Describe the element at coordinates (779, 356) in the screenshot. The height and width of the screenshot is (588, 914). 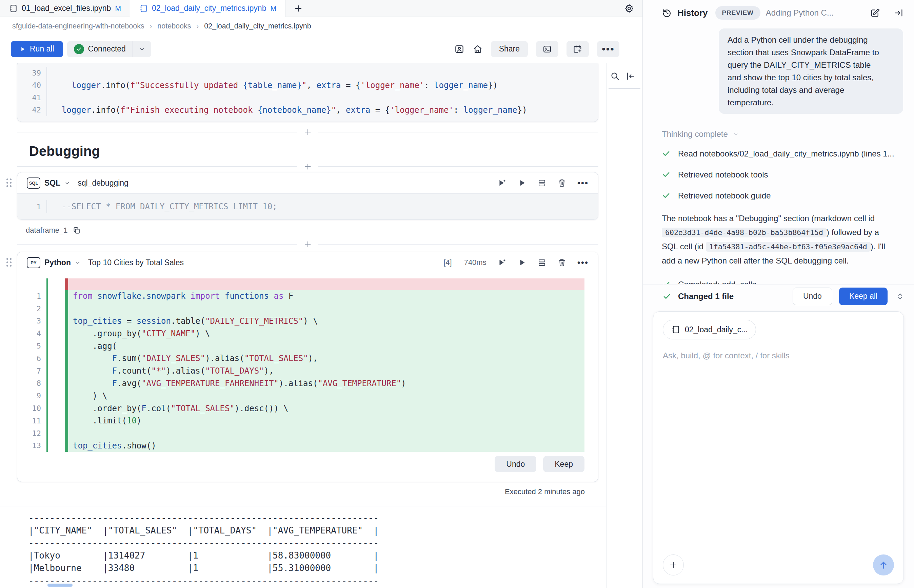
I see `composer-input: Ask, build, @ for context, / for skills` at that location.